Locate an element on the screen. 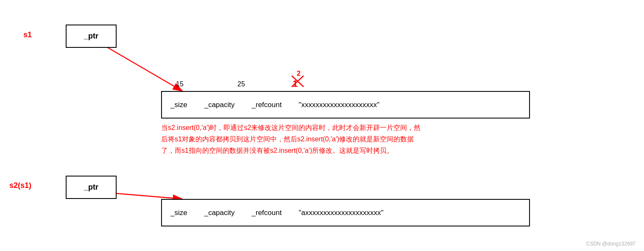 The height and width of the screenshot is (251, 644). x-cross-icon is located at coordinates (298, 82).